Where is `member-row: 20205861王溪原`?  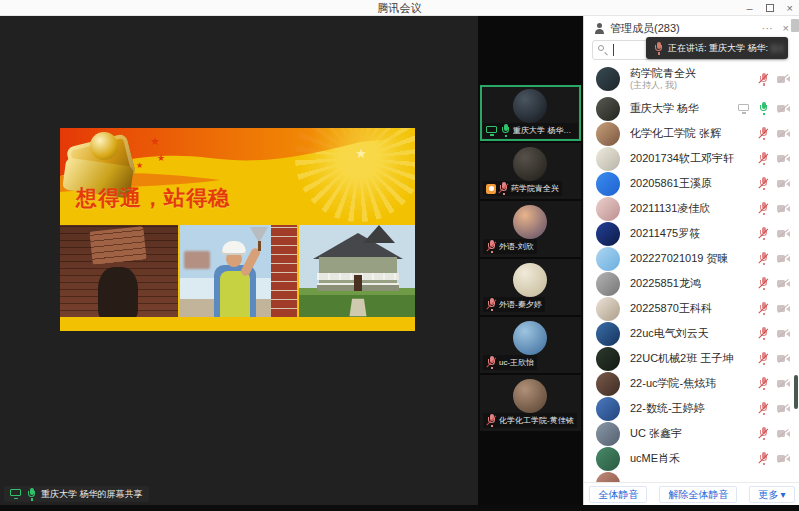
member-row: 20205861王溪原 is located at coordinates (692, 184).